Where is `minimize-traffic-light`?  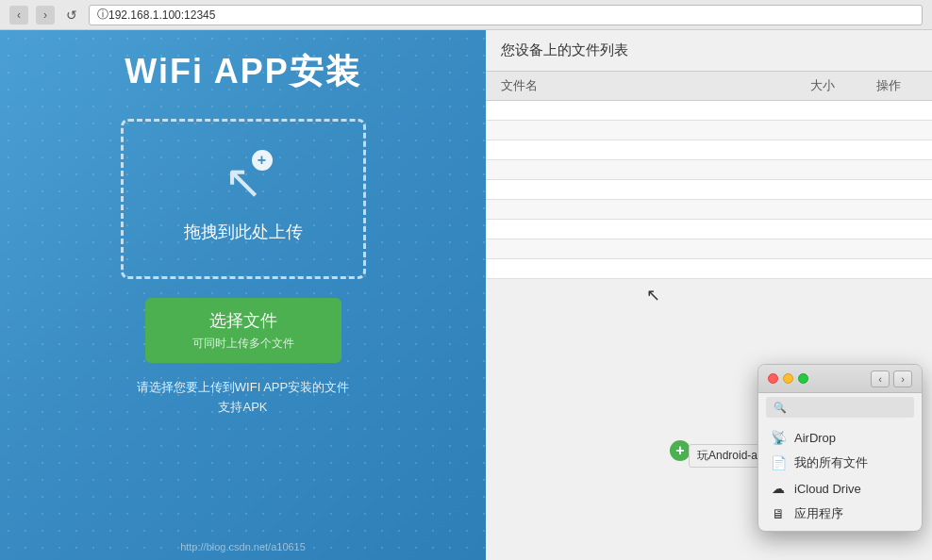
minimize-traffic-light is located at coordinates (789, 379).